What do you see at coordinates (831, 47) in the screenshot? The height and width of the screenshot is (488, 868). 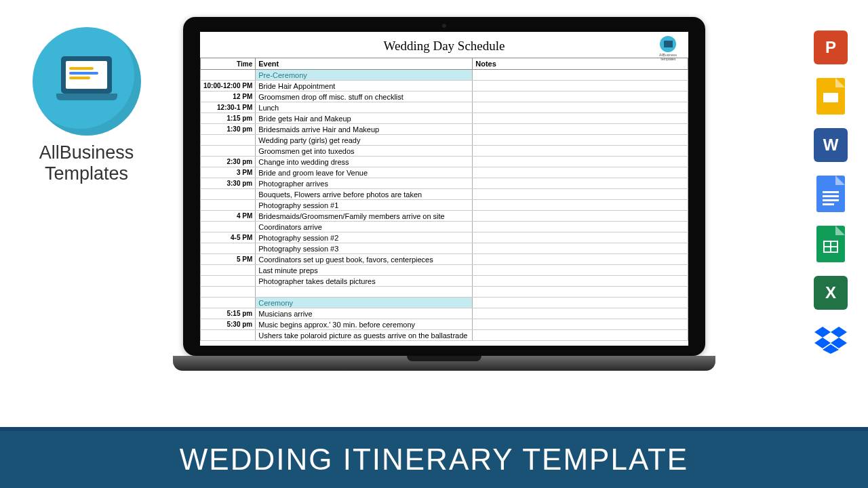 I see `powerpoint-icon: P` at bounding box center [831, 47].